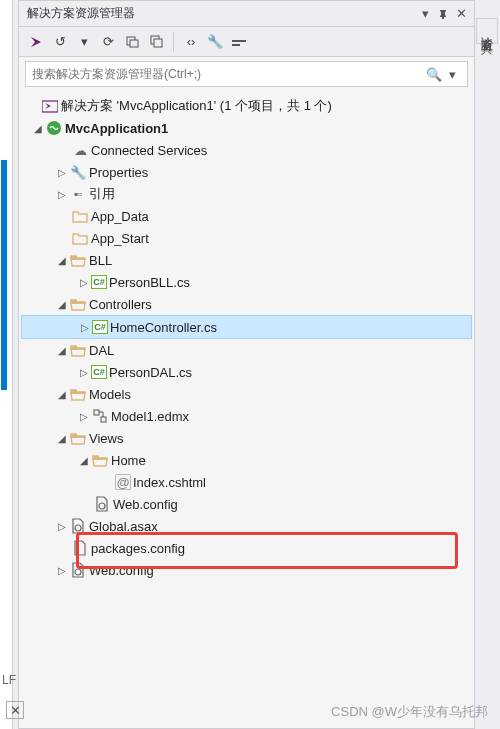 The height and width of the screenshot is (729, 500). I want to click on global-asax-node: ▷ Global.asax, so click(246, 526).